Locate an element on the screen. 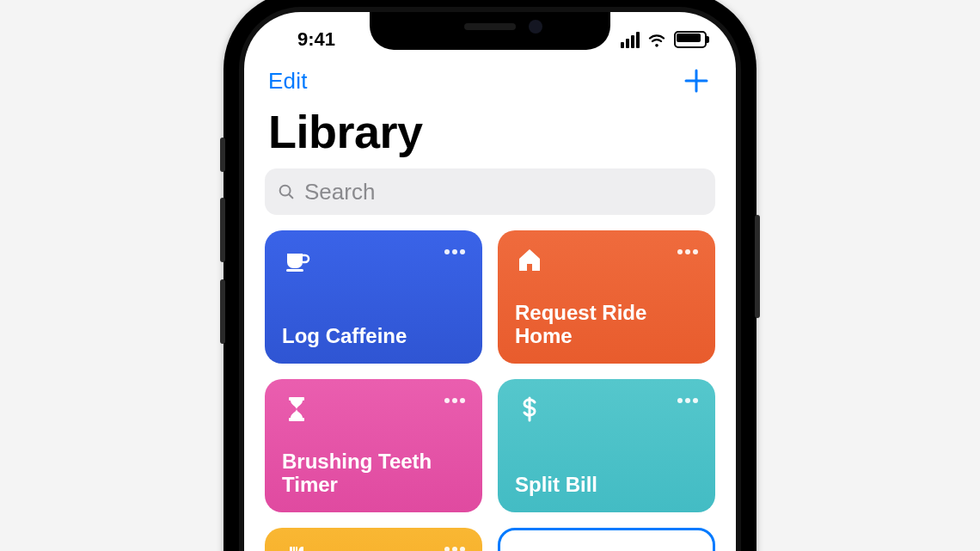 The height and width of the screenshot is (551, 980). search-icon is located at coordinates (286, 192).